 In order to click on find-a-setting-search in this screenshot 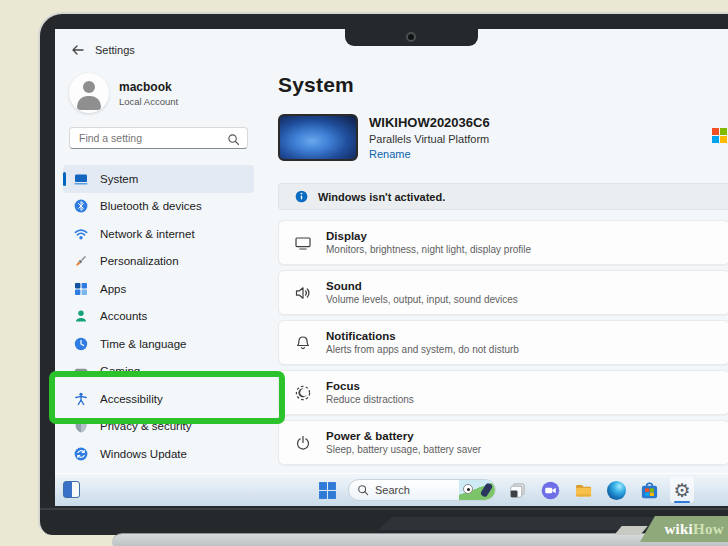, I will do `click(158, 138)`.